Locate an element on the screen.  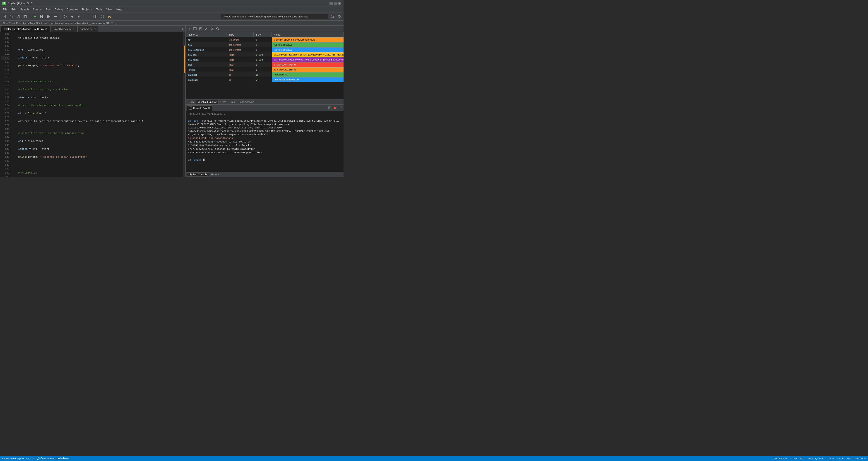
var-row-dev-ids: dev_ids tuple 17580 (4728459160322025755… is located at coordinates (265, 55).